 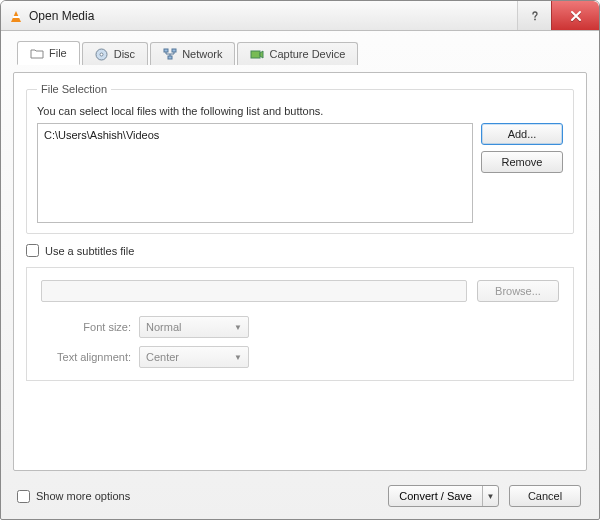 What do you see at coordinates (257, 54) in the screenshot?
I see `capture-icon` at bounding box center [257, 54].